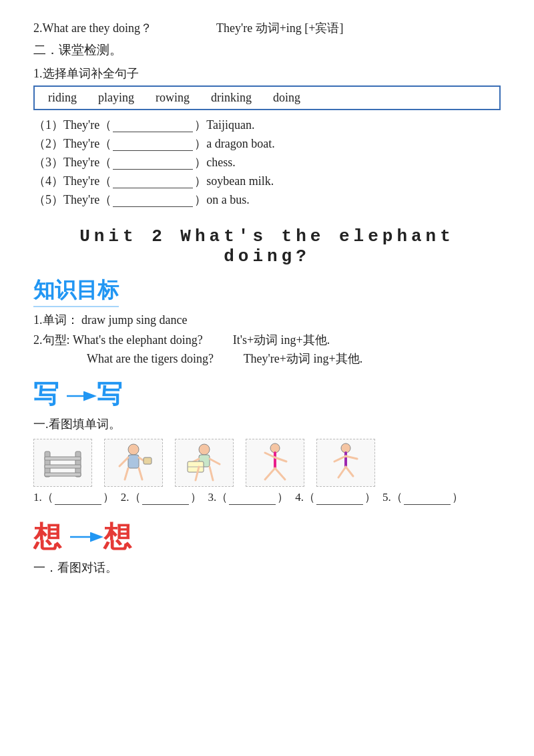  I want to click on zhishi-title-container: 知识目标, so click(267, 292).